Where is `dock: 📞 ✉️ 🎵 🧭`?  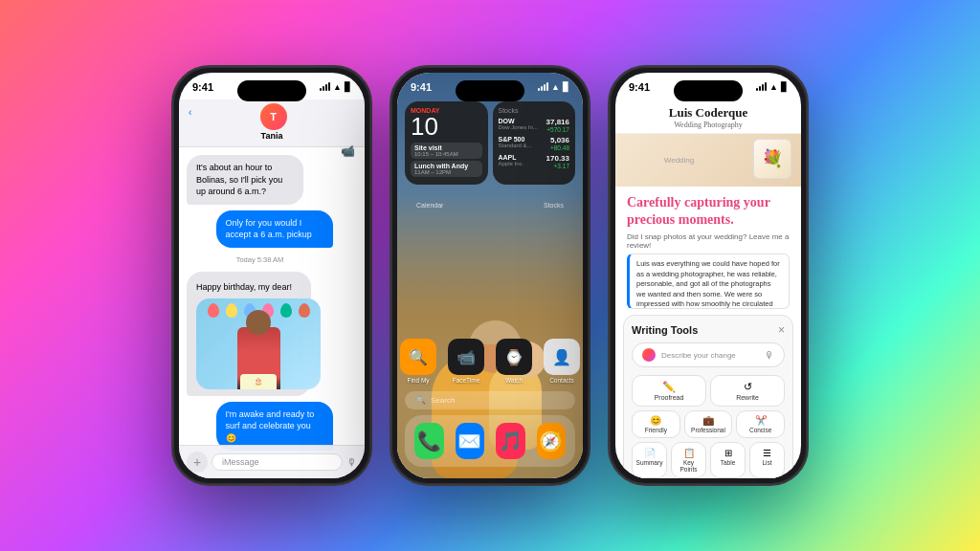 dock: 📞 ✉️ 🎵 🧭 is located at coordinates (490, 441).